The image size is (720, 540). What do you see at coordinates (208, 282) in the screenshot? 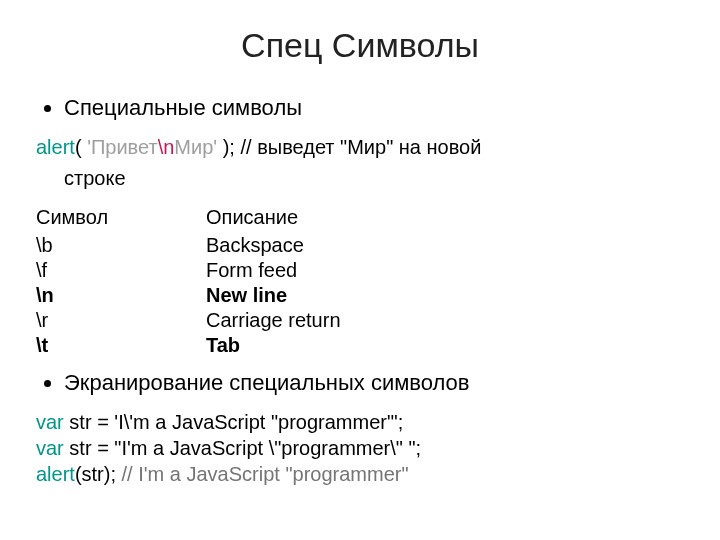
I see `escape-table: Символ Описание \b Backspace \f Form fee…` at bounding box center [208, 282].